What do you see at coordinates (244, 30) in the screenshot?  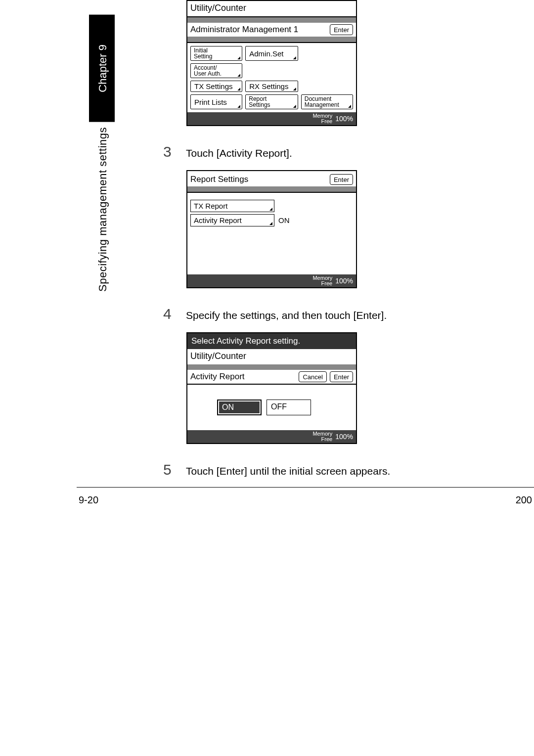 I see `screen1-header: Administrator Management 1` at bounding box center [244, 30].